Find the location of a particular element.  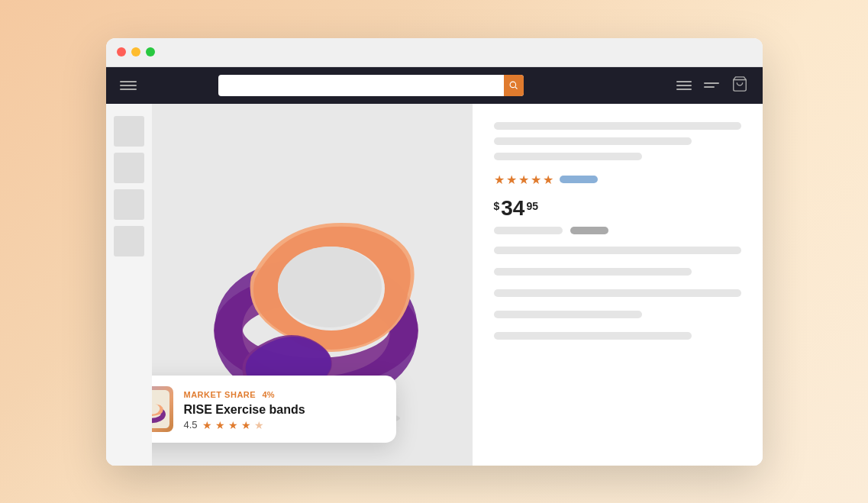

card-info: MARKET SHARE 4% RISE Exercise bands 4.5 … is located at coordinates (283, 409).